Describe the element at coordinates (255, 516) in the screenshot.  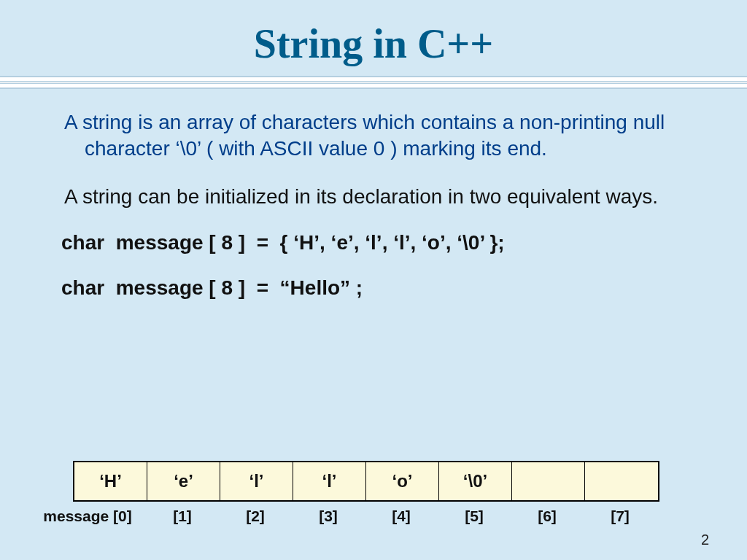
I see `array-index: [2]` at that location.